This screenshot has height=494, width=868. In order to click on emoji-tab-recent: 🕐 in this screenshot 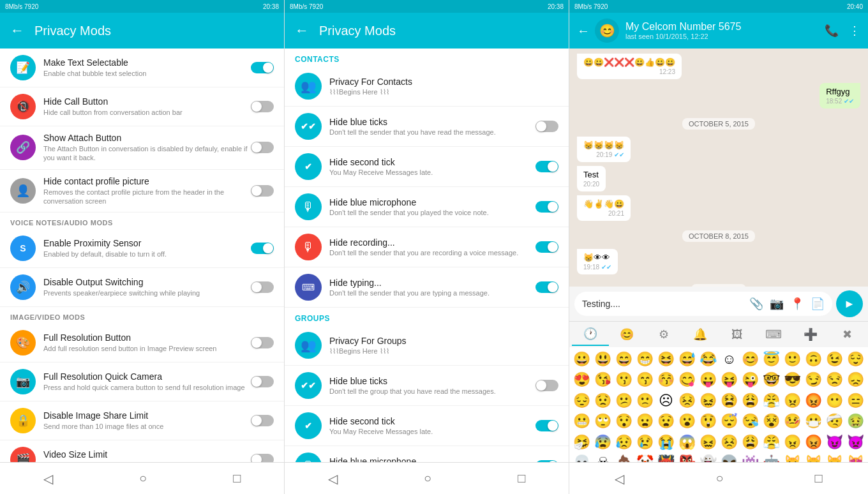, I will do `click(590, 334)`.